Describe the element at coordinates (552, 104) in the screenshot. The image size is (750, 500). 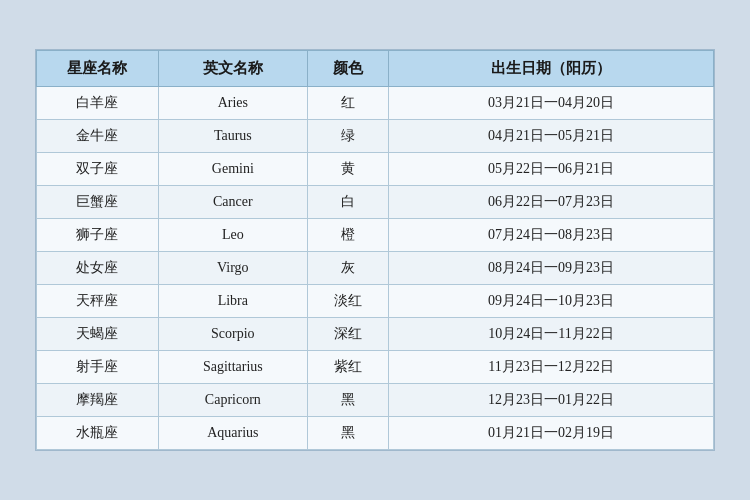
I see `cell-date: 03月21日一04月20日` at that location.